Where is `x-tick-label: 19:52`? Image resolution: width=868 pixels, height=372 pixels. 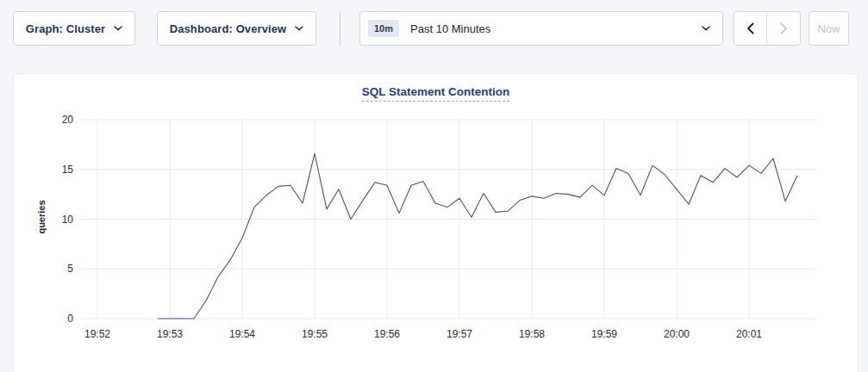 x-tick-label: 19:52 is located at coordinates (97, 334).